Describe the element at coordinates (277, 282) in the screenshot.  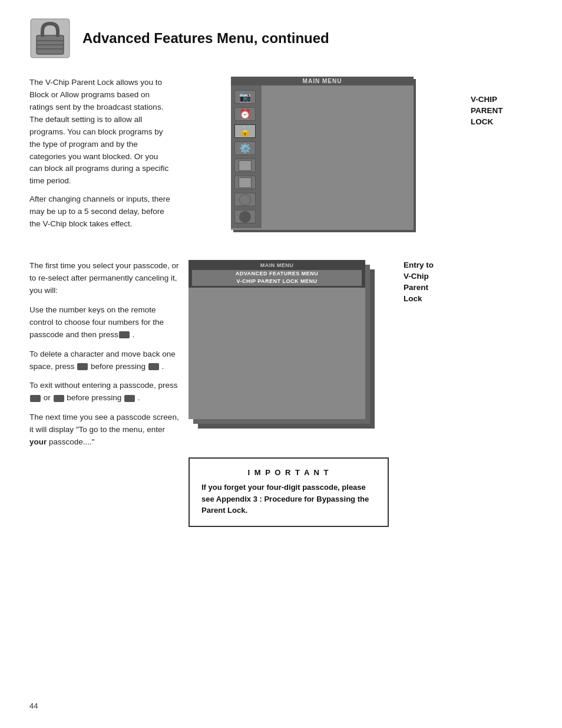
I see `breadcrumb-vchip: V-CHIP PARENT LOCK MENU` at that location.